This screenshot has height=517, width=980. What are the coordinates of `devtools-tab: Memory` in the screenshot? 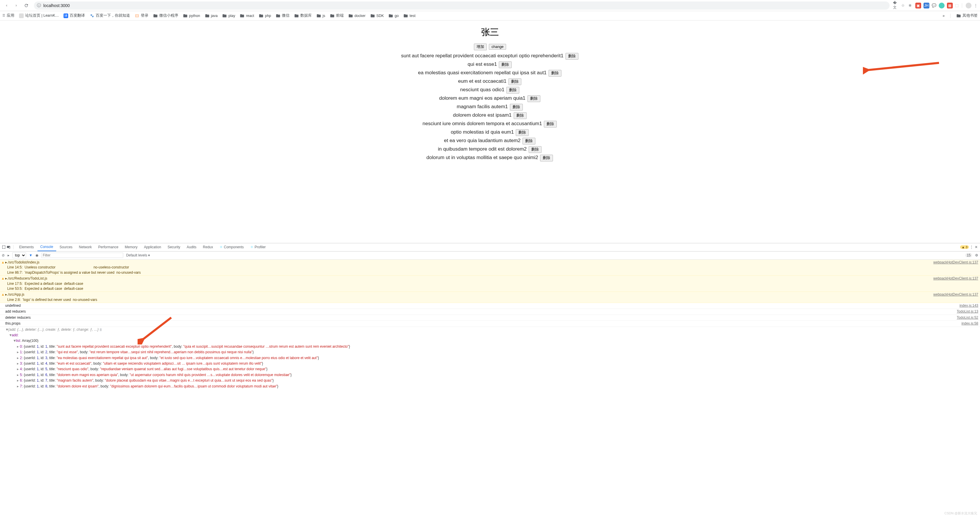 It's located at (131, 247).